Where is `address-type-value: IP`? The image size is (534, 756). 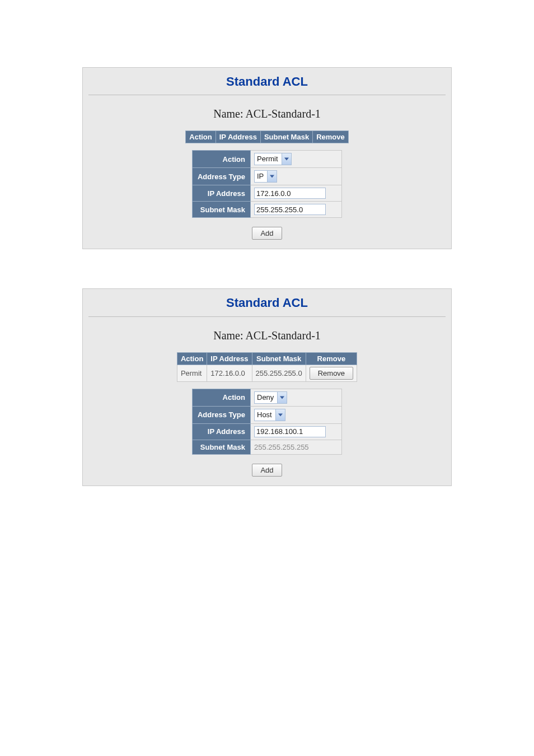 address-type-value: IP is located at coordinates (261, 176).